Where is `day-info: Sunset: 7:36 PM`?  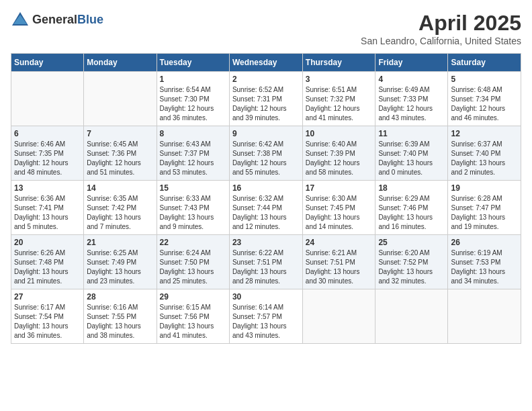 day-info: Sunset: 7:36 PM is located at coordinates (120, 154).